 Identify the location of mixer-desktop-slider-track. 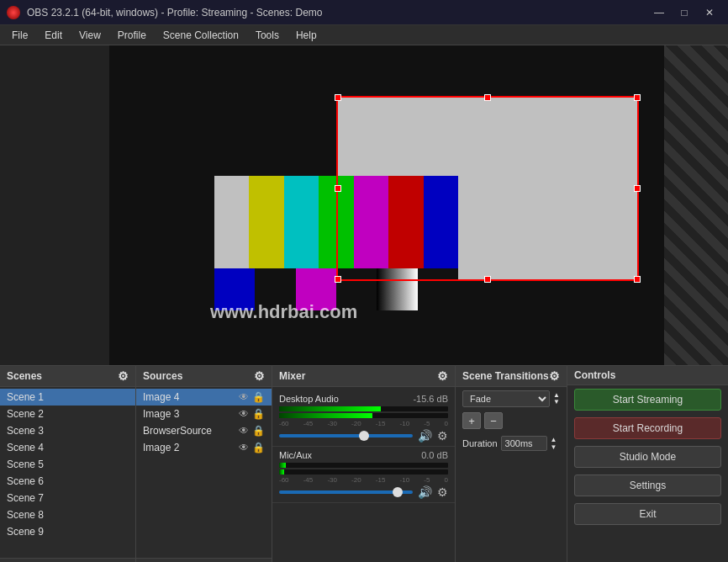
(346, 436).